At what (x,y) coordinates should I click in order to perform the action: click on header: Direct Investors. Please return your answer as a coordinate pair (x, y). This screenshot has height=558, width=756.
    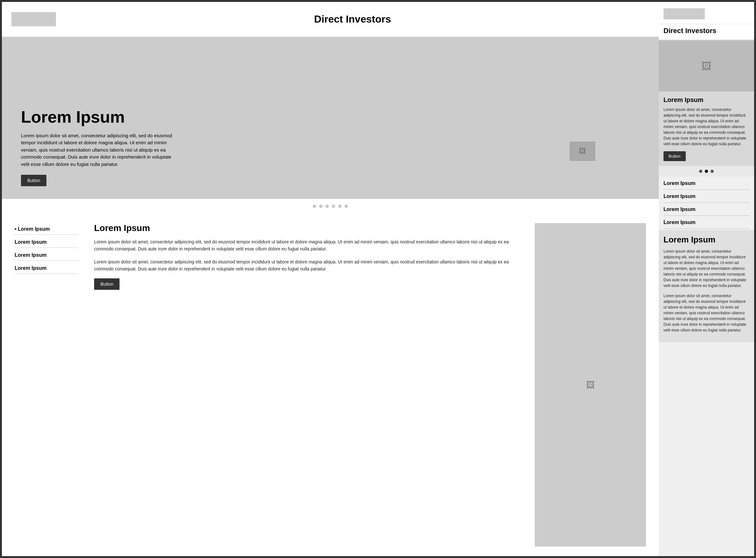
    Looking at the image, I should click on (331, 20).